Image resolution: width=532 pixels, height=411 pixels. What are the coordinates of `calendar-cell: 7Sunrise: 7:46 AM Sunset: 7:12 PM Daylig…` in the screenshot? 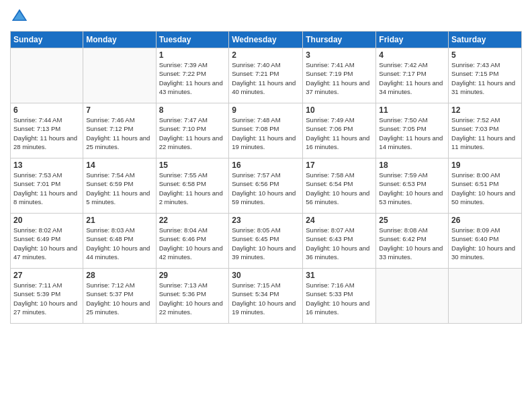 It's located at (120, 131).